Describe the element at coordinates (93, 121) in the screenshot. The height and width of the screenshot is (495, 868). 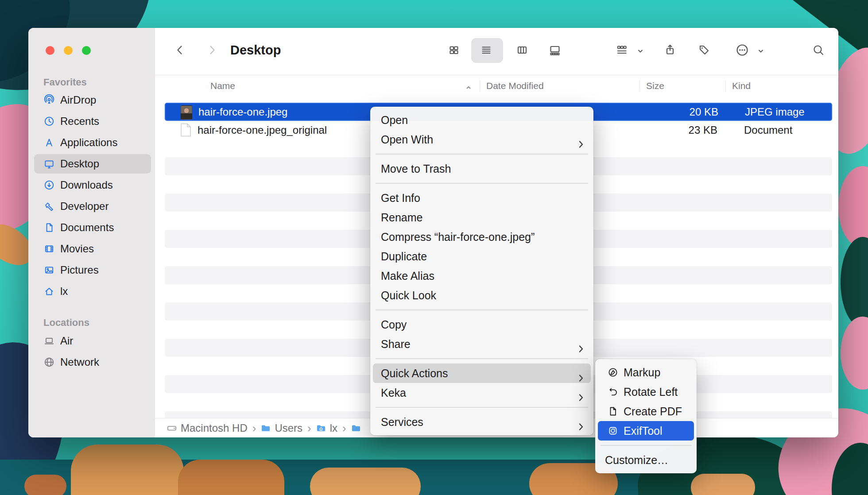
I see `sidebar-item-recents: Recents` at that location.